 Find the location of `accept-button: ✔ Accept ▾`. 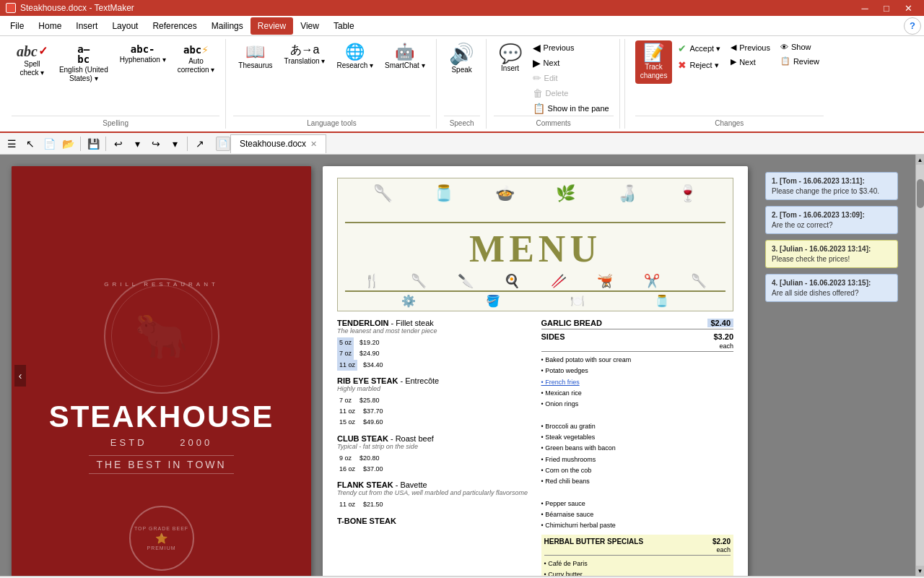

accept-button: ✔ Accept ▾ is located at coordinates (699, 48).